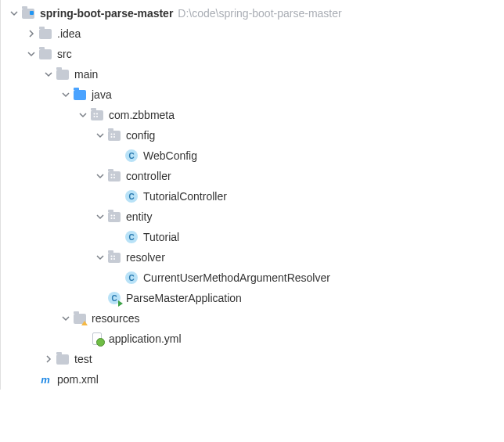 This screenshot has width=504, height=442. I want to click on tree-row-tutorial: C Tutorial, so click(254, 237).